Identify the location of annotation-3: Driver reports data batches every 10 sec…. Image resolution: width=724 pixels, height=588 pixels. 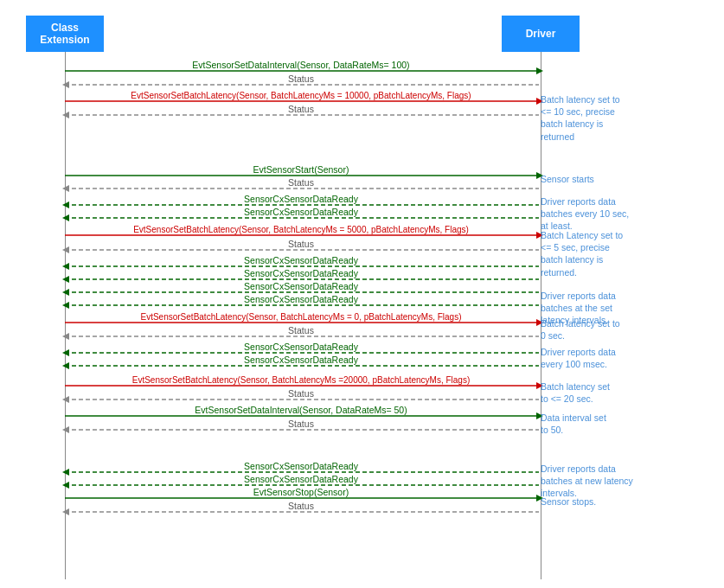
(627, 214).